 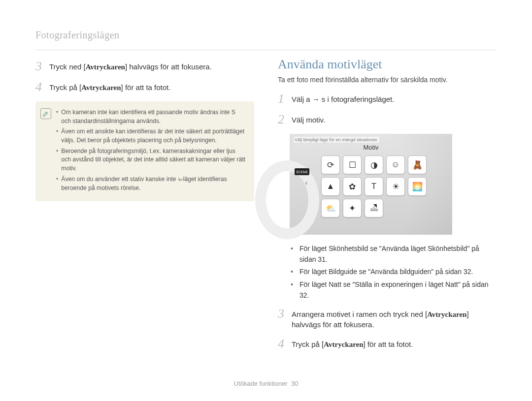 I want to click on note-item: För läget Natt se "Ställa in exponeringe…, so click(x=394, y=290).